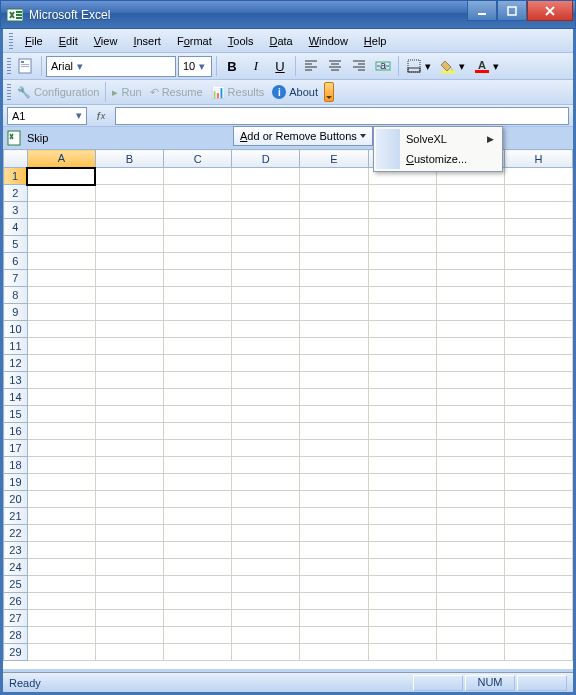  I want to click on cell-C13, so click(198, 380).